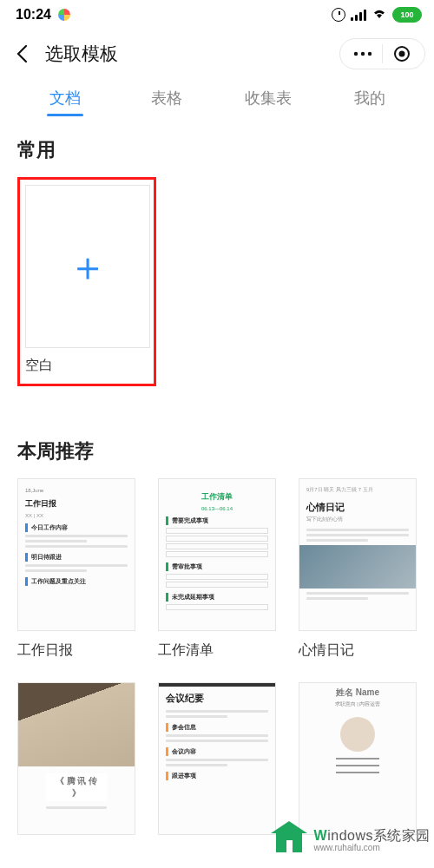  What do you see at coordinates (217, 555) in the screenshot?
I see `template-preview: 工作清单 06.13—06.14 需要完成事项 需审批事项 未完成延期事项` at bounding box center [217, 555].